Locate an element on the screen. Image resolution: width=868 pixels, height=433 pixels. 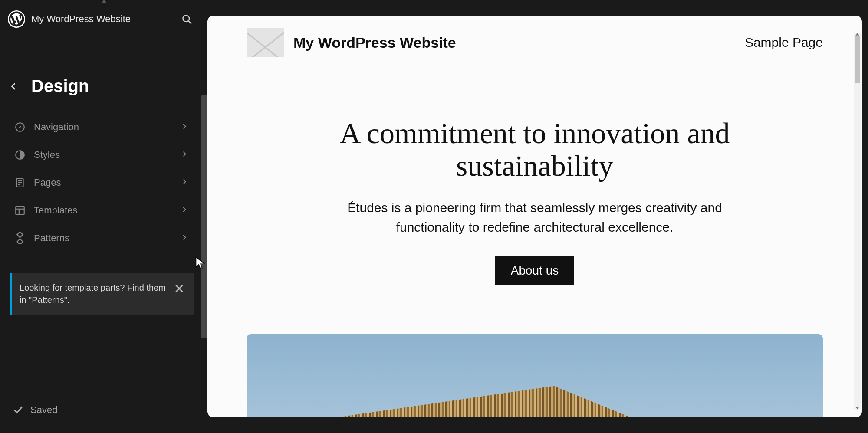
hero-paragraph: Études is a pioneering firm that seamles… is located at coordinates (535, 217).